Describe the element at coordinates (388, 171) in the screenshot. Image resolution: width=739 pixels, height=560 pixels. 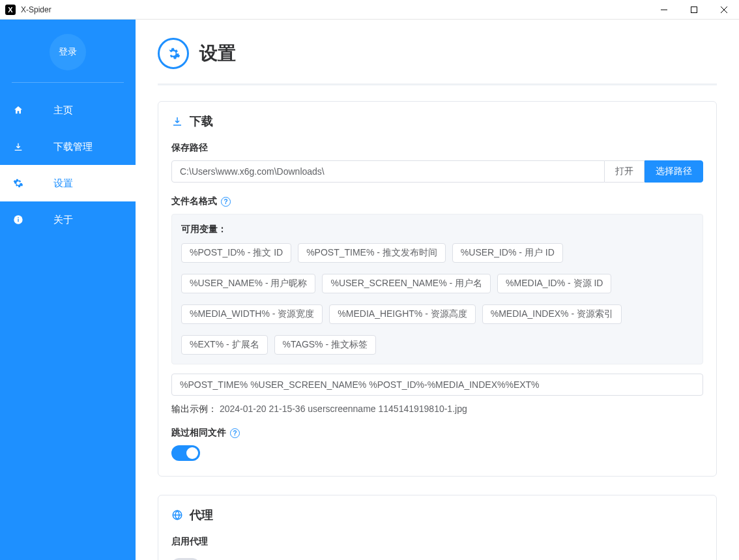
I see `save-path-input` at that location.